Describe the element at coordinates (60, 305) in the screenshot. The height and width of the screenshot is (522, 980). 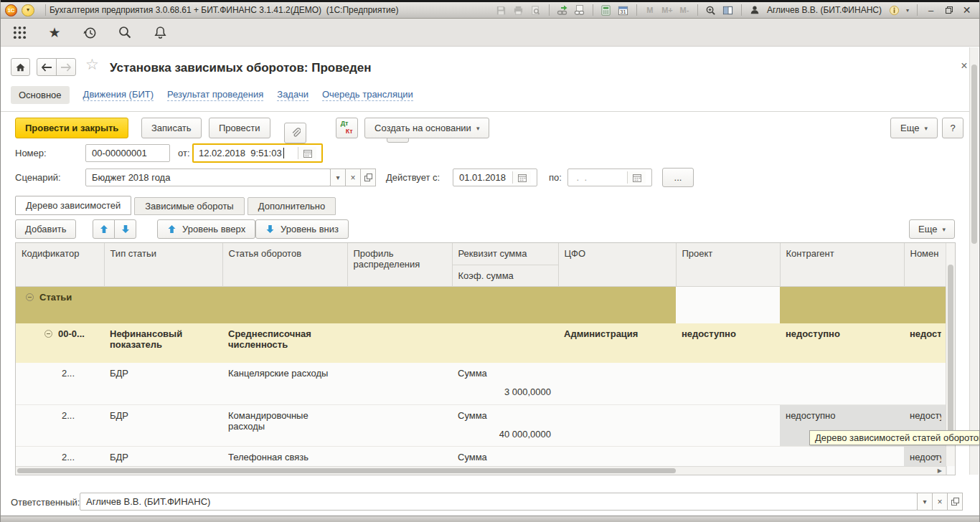
I see `cell-codifier: Статьи` at that location.